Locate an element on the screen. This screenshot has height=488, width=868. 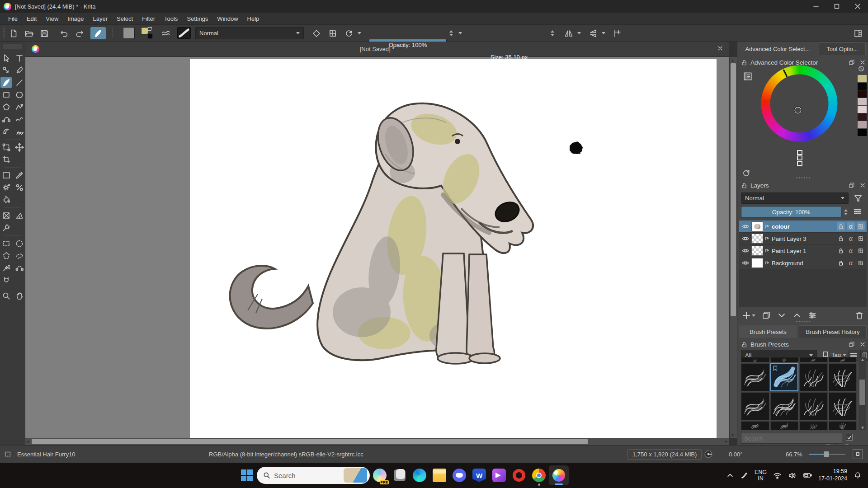
tool-freehand-selection is located at coordinates (19, 256).